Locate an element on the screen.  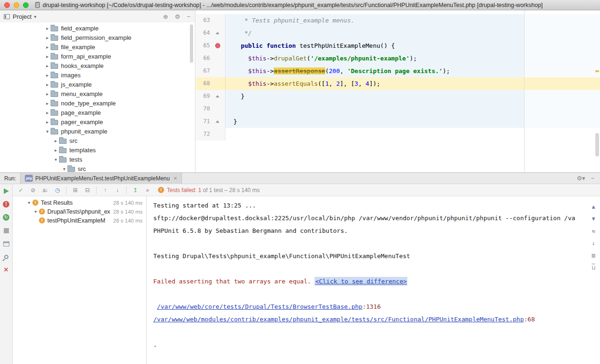
editor-line: 67 $this->assertResponse(200, 'Descripti… is located at coordinates (398, 71).